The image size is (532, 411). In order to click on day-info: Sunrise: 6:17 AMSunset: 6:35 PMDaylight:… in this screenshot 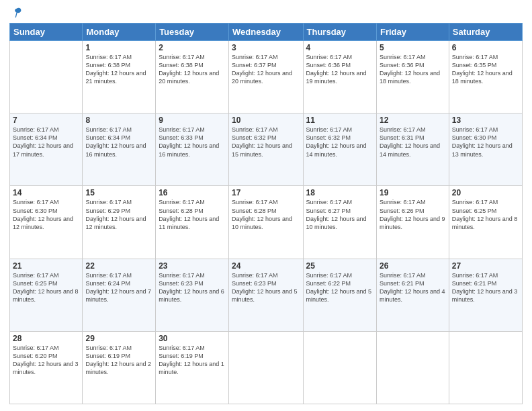, I will do `click(486, 70)`.